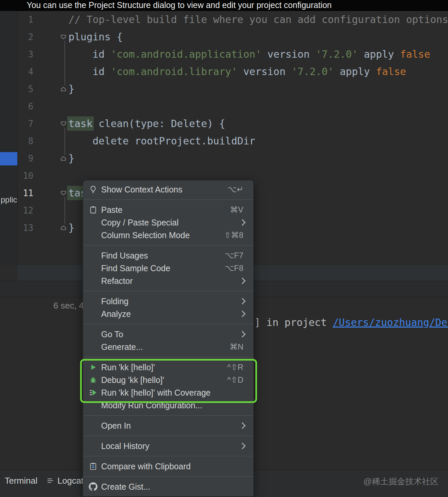 The width and height of the screenshot is (448, 497). Describe the element at coordinates (168, 268) in the screenshot. I see `menu-item-find-sample-code: Find Sample Code⌥F8` at that location.